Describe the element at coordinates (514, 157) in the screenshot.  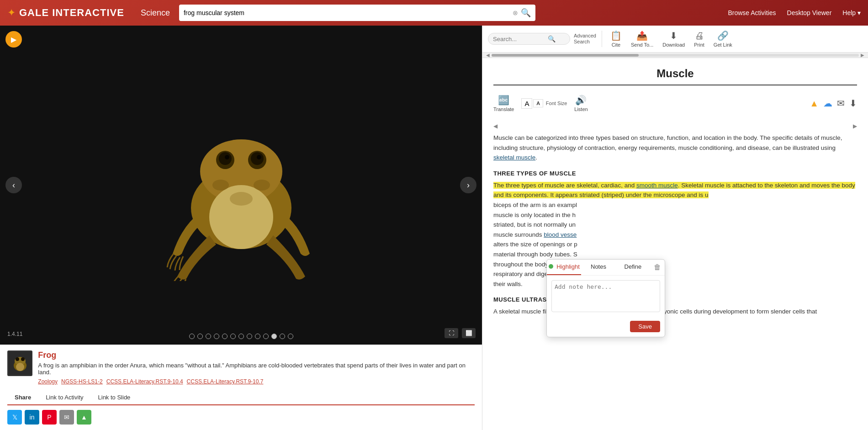
I see `skeletal-muscle-link: skeletal muscle` at that location.